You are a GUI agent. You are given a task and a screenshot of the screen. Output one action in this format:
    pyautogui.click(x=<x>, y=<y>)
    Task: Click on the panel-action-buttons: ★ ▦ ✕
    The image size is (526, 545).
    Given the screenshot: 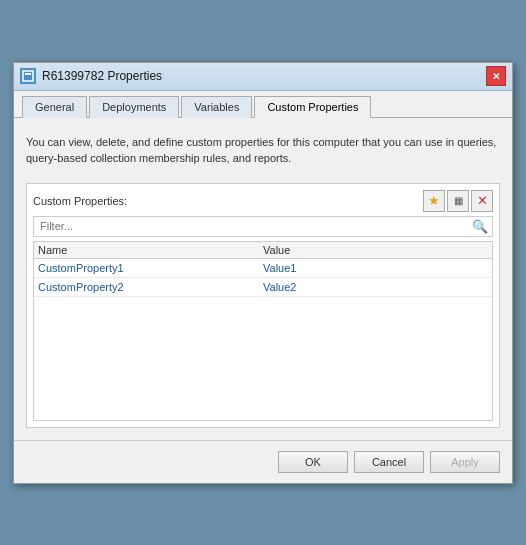 What is the action you would take?
    pyautogui.click(x=458, y=201)
    